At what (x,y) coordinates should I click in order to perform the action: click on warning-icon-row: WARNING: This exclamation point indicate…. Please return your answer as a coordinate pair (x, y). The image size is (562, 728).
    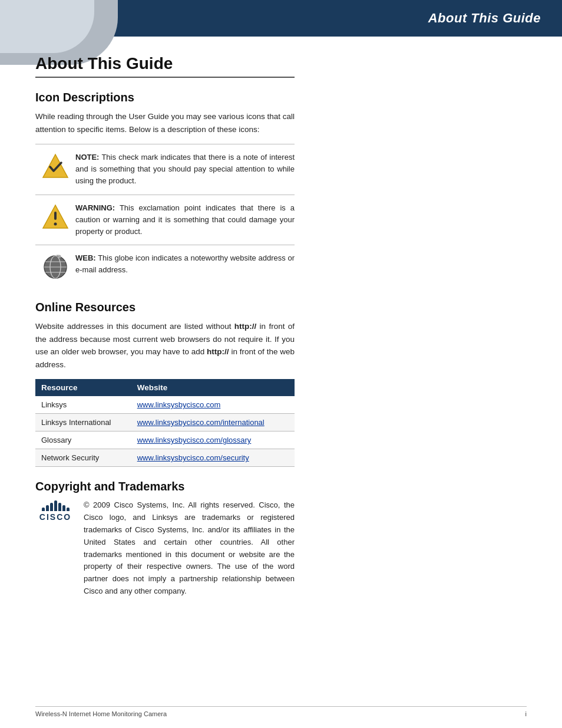
    Looking at the image, I should click on (165, 219).